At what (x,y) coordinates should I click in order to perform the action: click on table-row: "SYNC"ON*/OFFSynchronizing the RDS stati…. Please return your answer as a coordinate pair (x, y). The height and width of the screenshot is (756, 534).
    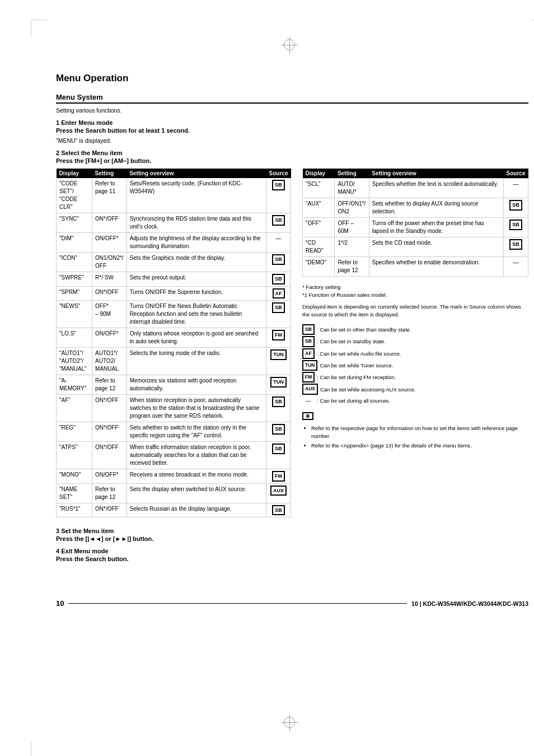
    Looking at the image, I should click on (174, 223).